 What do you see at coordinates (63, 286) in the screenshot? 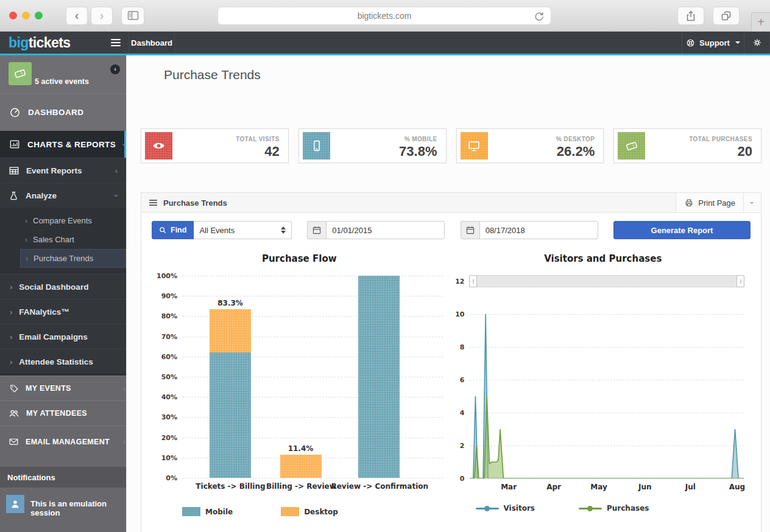
I see `sidebar-item-social-dashboard: ›Social Dashboard` at bounding box center [63, 286].